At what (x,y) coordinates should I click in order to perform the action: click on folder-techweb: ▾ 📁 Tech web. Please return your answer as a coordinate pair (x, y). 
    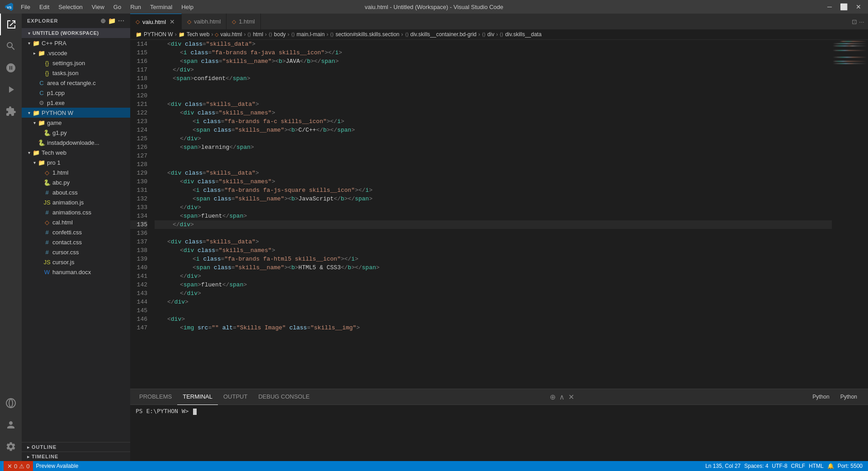
    Looking at the image, I should click on (76, 152).